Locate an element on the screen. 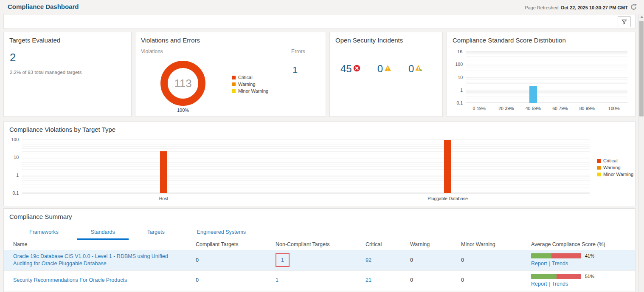 This screenshot has width=644, height=292. card-title: Targets Evaluated is located at coordinates (35, 40).